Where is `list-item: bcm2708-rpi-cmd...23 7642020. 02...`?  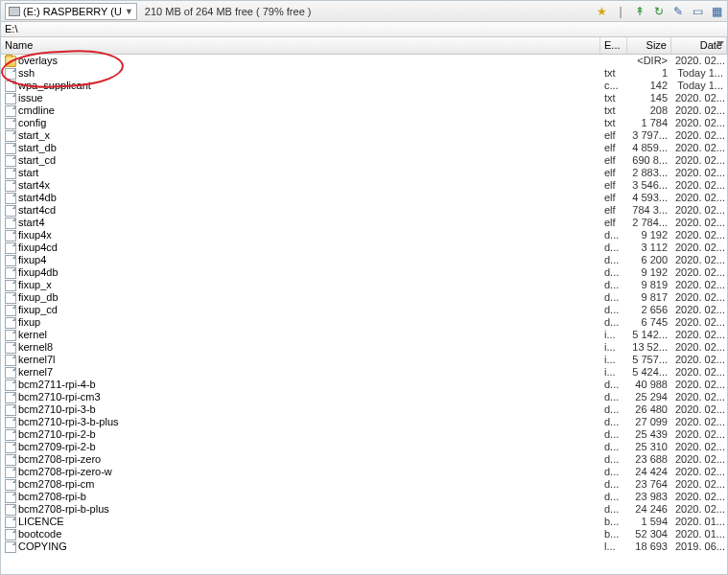 list-item: bcm2708-rpi-cmd...23 7642020. 02... is located at coordinates (364, 485).